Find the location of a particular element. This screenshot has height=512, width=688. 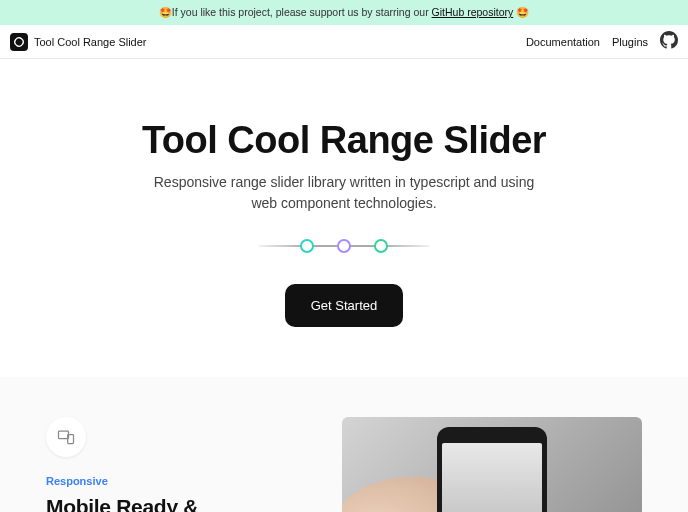

slider-demo is located at coordinates (344, 246).